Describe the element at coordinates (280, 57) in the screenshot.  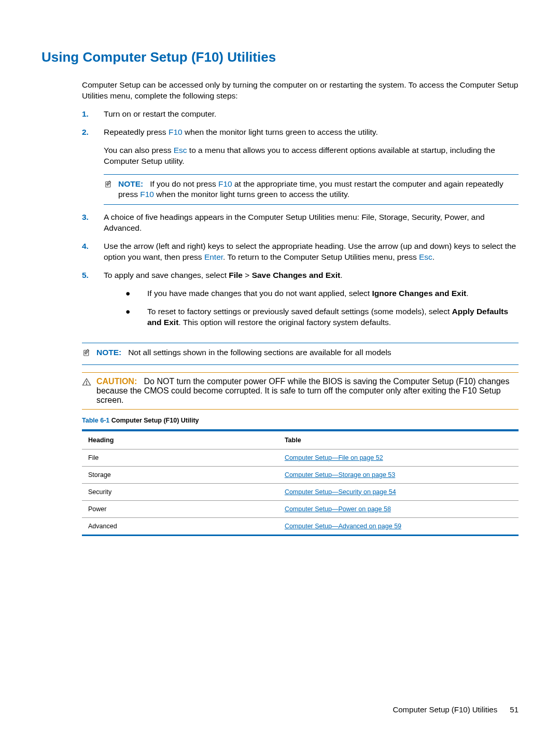
I see `page-title: Using Computer Setup (F10) Utilities` at that location.